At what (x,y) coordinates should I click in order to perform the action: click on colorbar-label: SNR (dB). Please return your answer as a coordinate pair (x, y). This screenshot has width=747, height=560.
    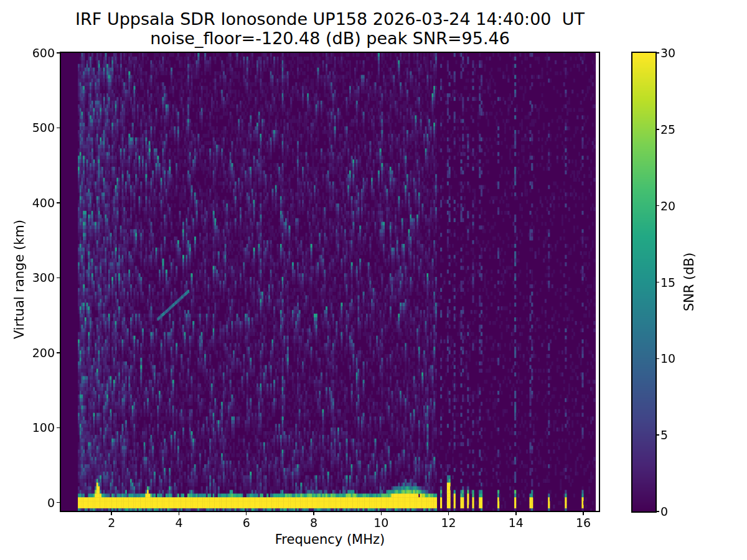
    Looking at the image, I should click on (690, 282).